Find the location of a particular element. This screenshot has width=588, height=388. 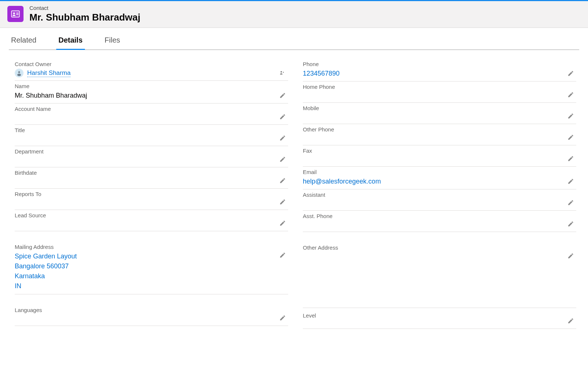

owner-link: Harshit Sharma is located at coordinates (49, 73).